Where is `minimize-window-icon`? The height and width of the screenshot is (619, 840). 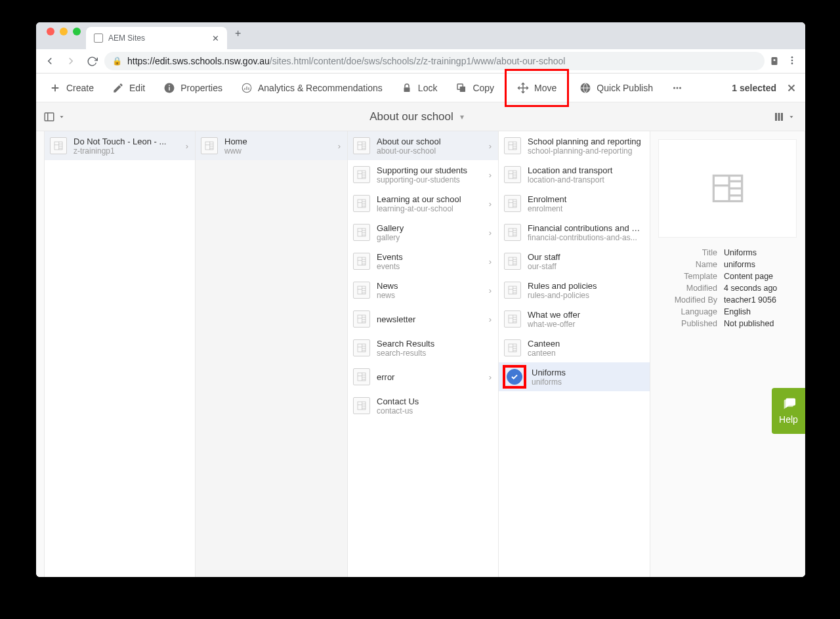 minimize-window-icon is located at coordinates (64, 32).